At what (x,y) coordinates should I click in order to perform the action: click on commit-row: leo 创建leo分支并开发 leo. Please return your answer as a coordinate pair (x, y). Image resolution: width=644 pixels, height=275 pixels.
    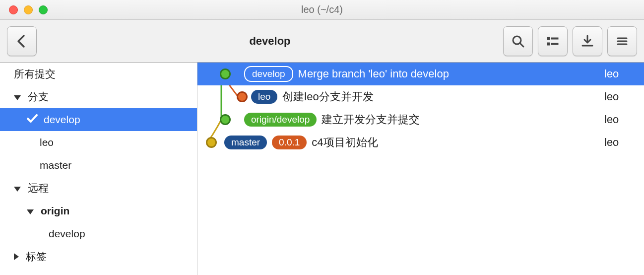
    Looking at the image, I should click on (421, 97).